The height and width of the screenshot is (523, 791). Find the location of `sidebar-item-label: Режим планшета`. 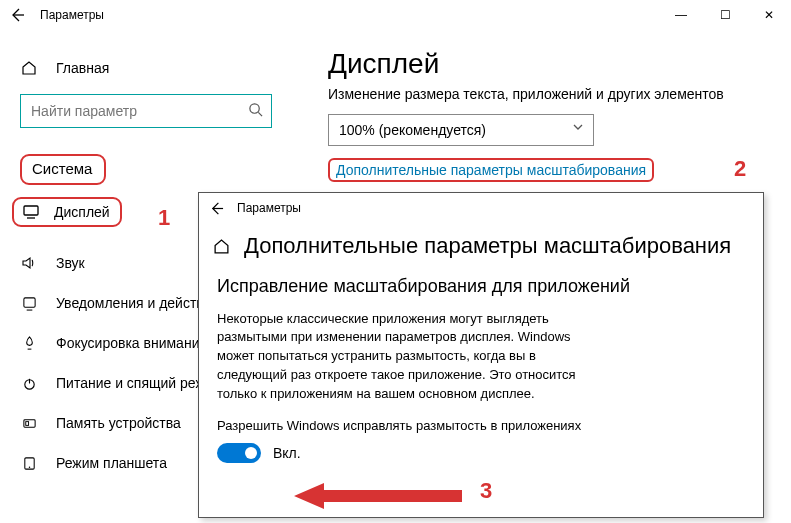

sidebar-item-label: Режим планшета is located at coordinates (112, 463).